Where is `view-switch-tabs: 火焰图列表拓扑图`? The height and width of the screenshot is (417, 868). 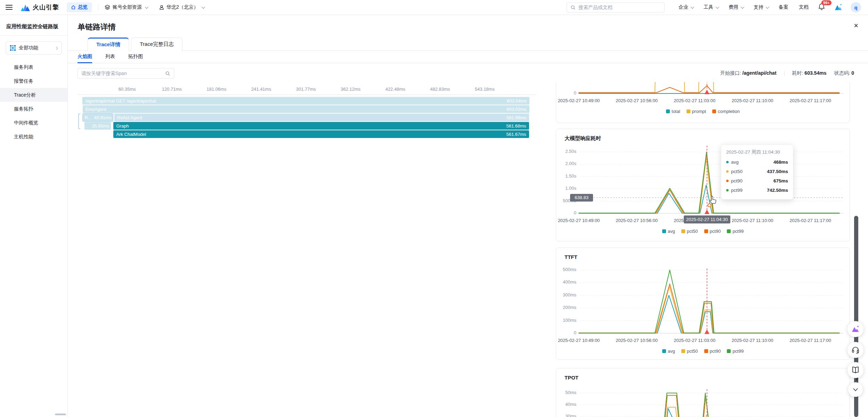
view-switch-tabs: 火焰图列表拓扑图 is located at coordinates (468, 57).